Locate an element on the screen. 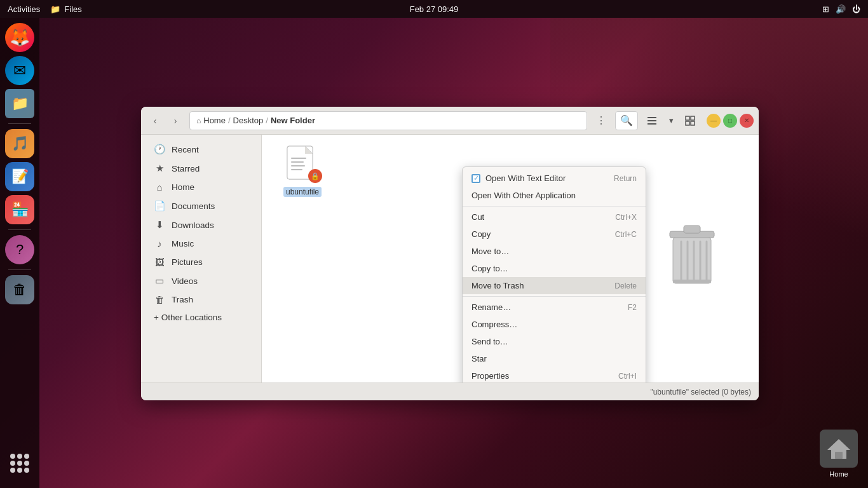 This screenshot has width=868, height=488. dock-trash: 🗑 is located at coordinates (20, 290).